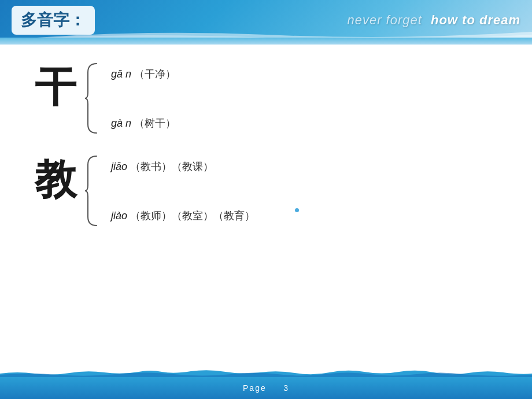 This screenshot has height=399, width=532. Describe the element at coordinates (266, 20) in the screenshot. I see `header: 多音字： never forget how to dream` at that location.